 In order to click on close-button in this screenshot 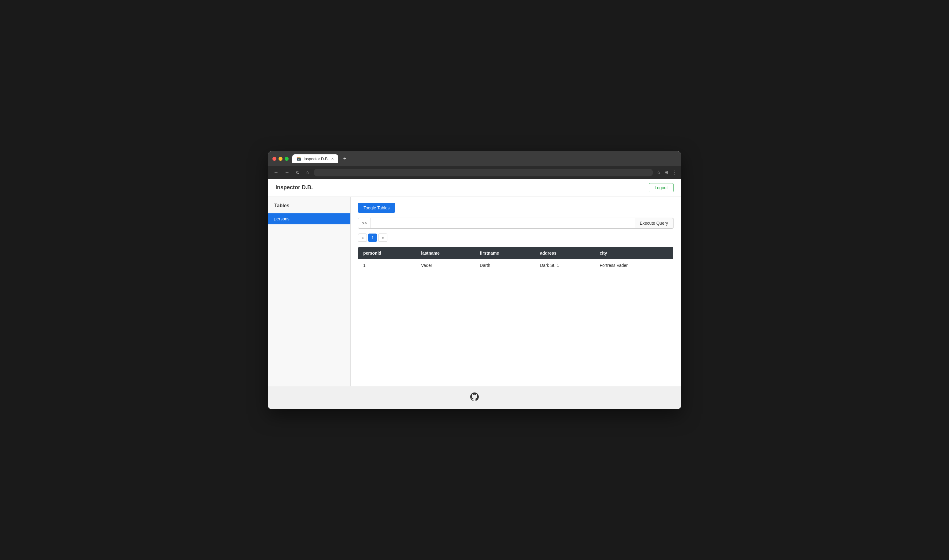, I will do `click(274, 159)`.